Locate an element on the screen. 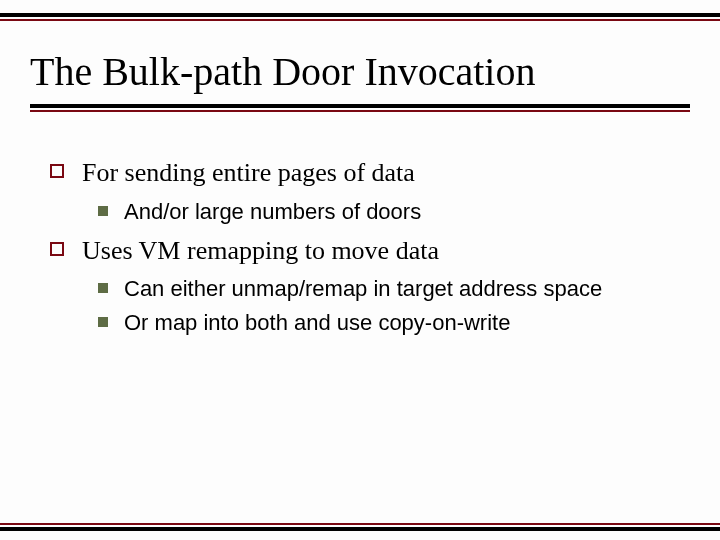  title-underline-black is located at coordinates (360, 106).